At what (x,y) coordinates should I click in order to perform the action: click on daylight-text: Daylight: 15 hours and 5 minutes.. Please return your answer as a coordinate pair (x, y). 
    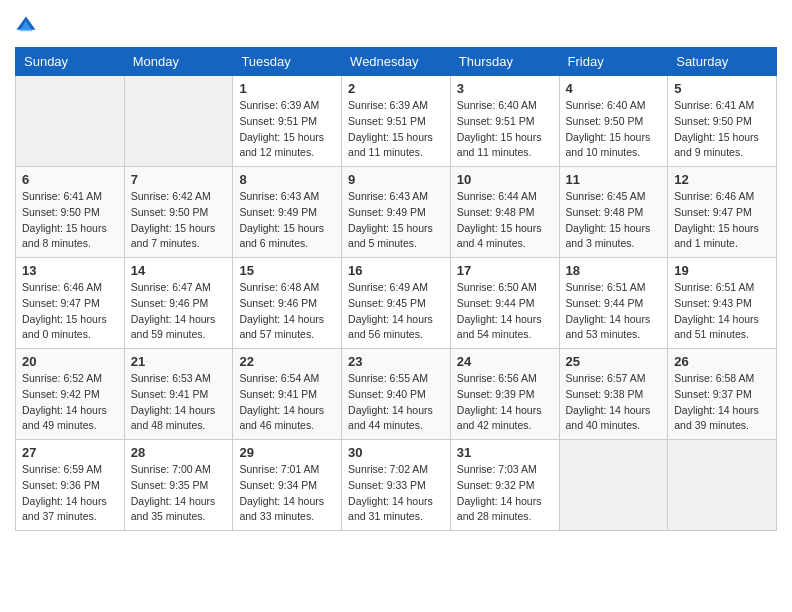
    Looking at the image, I should click on (396, 237).